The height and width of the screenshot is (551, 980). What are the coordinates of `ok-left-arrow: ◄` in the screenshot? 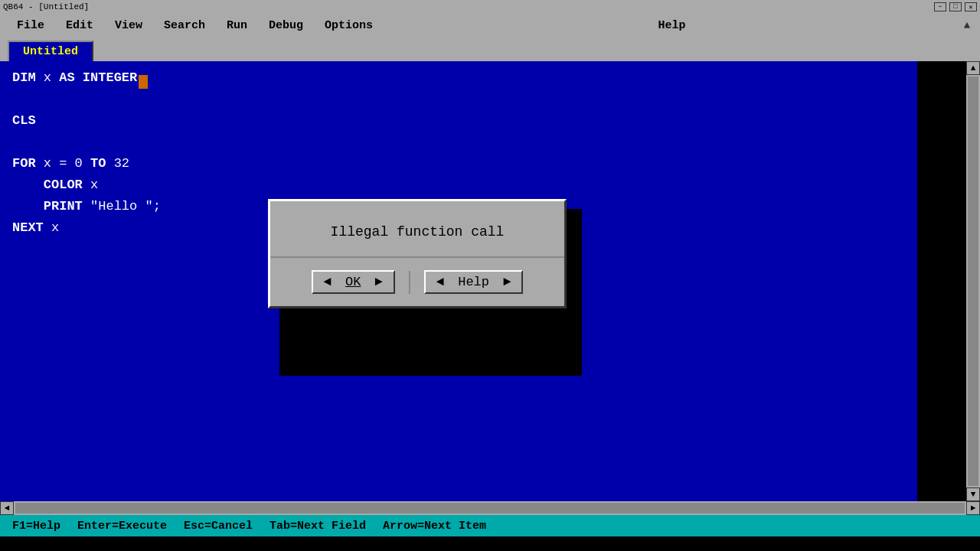 It's located at (328, 282).